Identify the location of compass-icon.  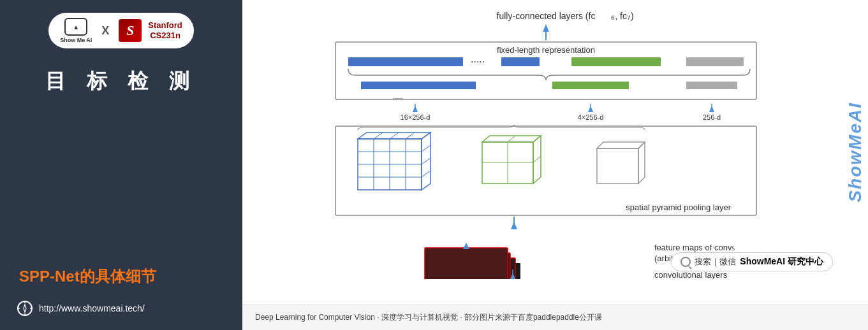
(25, 308).